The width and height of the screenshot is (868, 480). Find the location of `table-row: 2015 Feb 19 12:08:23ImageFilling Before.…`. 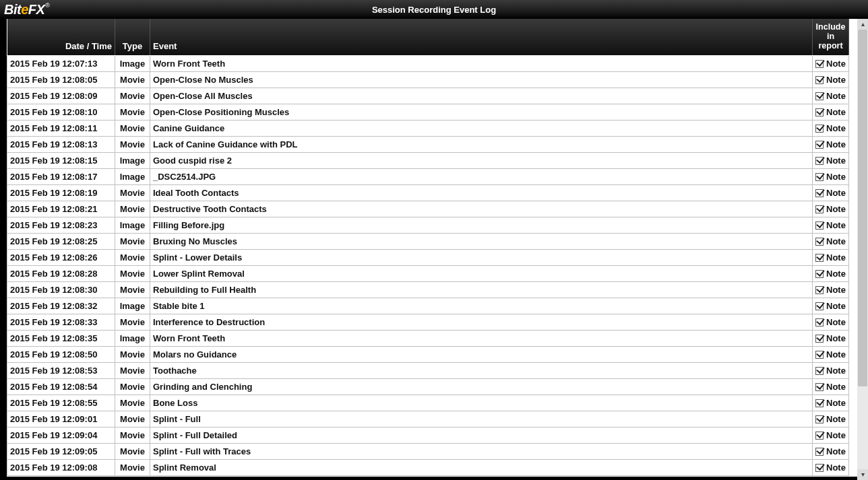

table-row: 2015 Feb 19 12:08:23ImageFilling Before.… is located at coordinates (429, 225).